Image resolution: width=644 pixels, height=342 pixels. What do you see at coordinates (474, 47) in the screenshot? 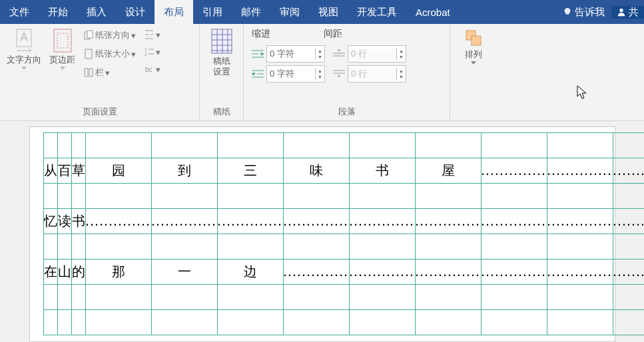
I see `arrange-button: 排列` at bounding box center [474, 47].